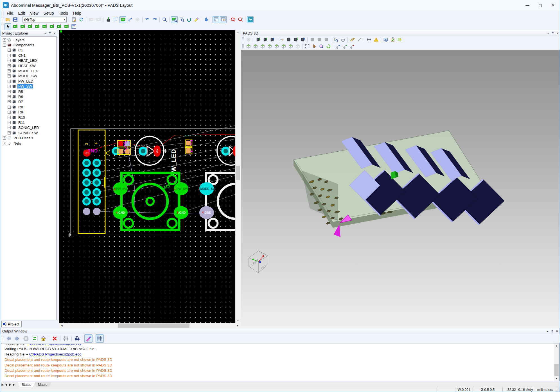 Image resolution: width=560 pixels, height=392 pixels. Describe the element at coordinates (81, 20) in the screenshot. I see `refresh-design-button` at that location.